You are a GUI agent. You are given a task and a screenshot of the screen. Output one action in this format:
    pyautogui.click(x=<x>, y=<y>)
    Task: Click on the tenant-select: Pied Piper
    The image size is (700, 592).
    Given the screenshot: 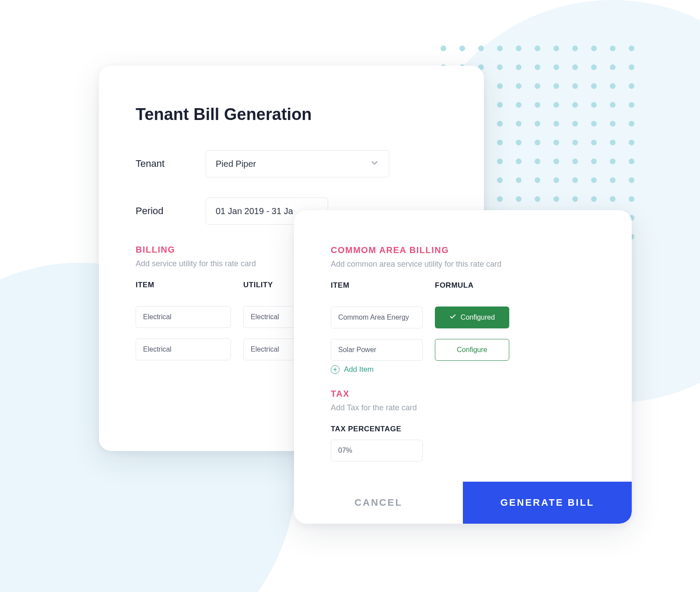 What is the action you would take?
    pyautogui.click(x=298, y=164)
    